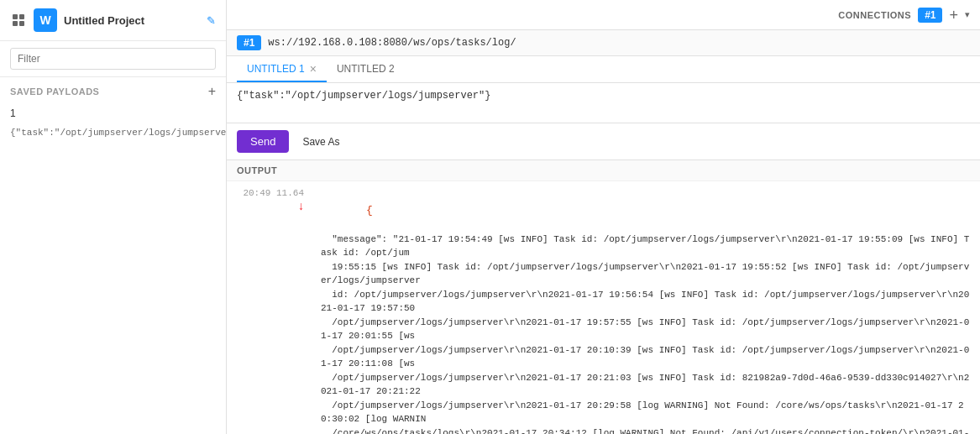  Describe the element at coordinates (249, 43) in the screenshot. I see `url-badge: #1` at that location.